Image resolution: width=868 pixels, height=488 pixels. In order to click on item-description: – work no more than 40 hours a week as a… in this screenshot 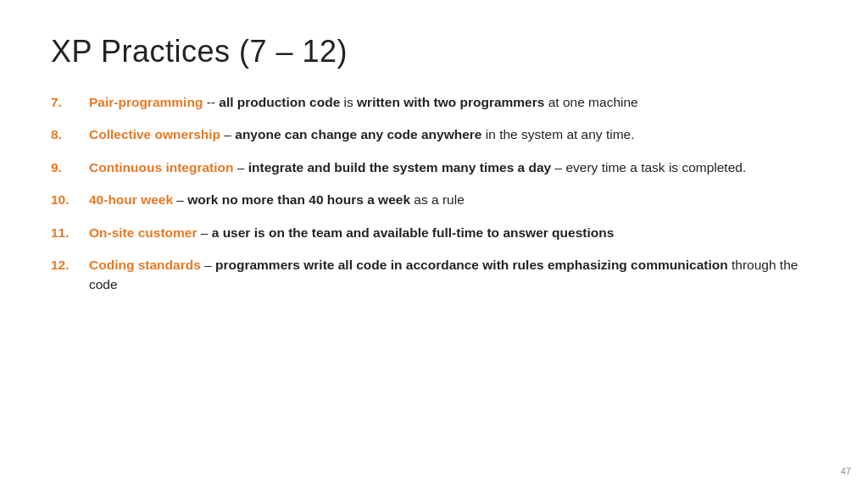, I will do `click(319, 200)`.